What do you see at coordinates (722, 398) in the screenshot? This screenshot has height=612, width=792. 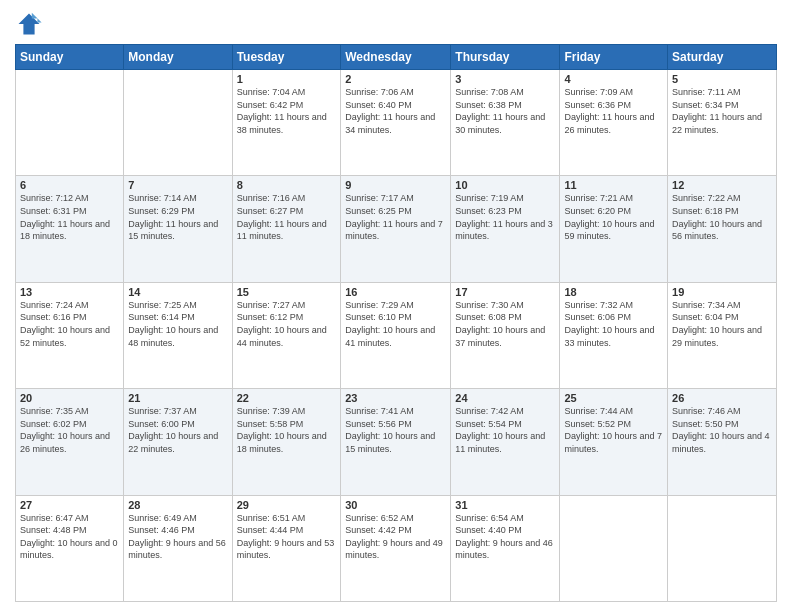 I see `day-number: 26` at bounding box center [722, 398].